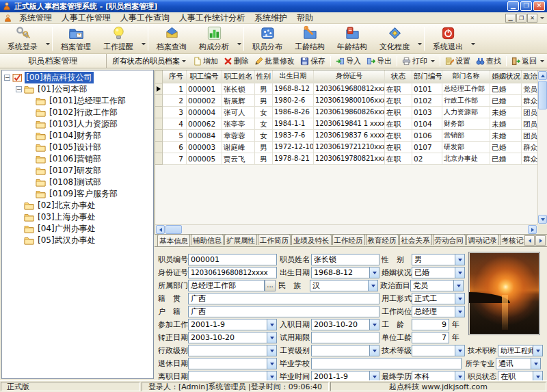 Image resolution: width=547 pixels, height=392 pixels. What do you see at coordinates (214, 38) in the screenshot?
I see `toolbar-button-composition-analysis: 构成分析` at bounding box center [214, 38].